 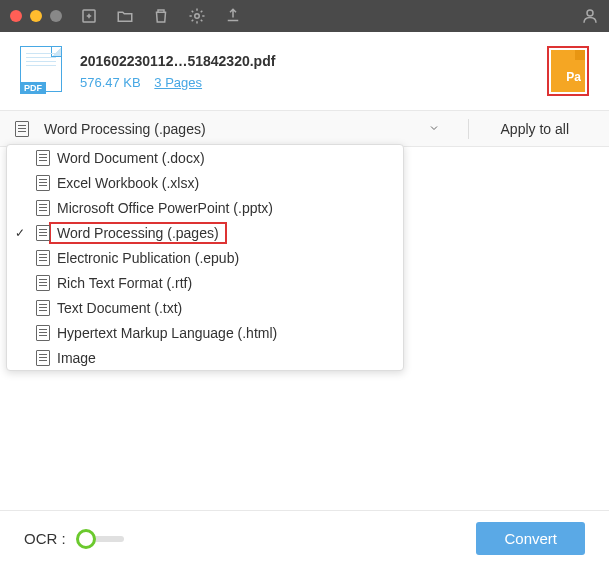 What do you see at coordinates (205, 282) in the screenshot?
I see `dropdown-item: Rich Text Format (.rtf)` at bounding box center [205, 282].